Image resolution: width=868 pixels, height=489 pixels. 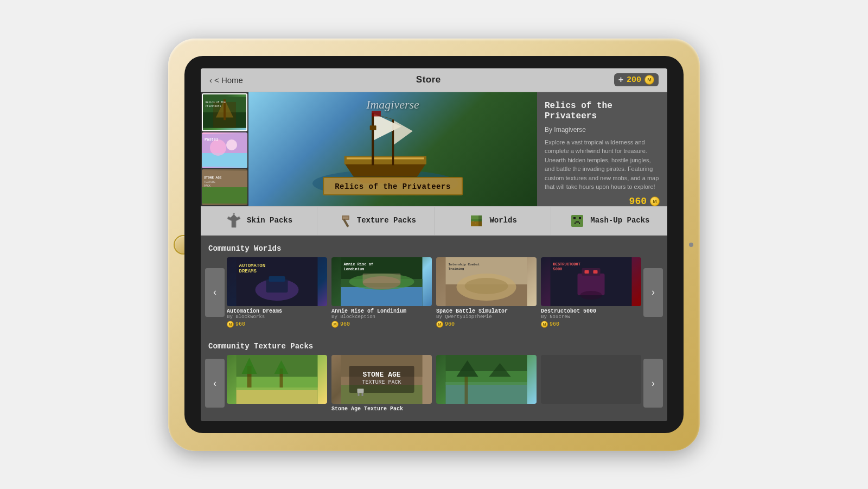 What do you see at coordinates (457, 269) in the screenshot?
I see `svg-text: Training` at bounding box center [457, 269].